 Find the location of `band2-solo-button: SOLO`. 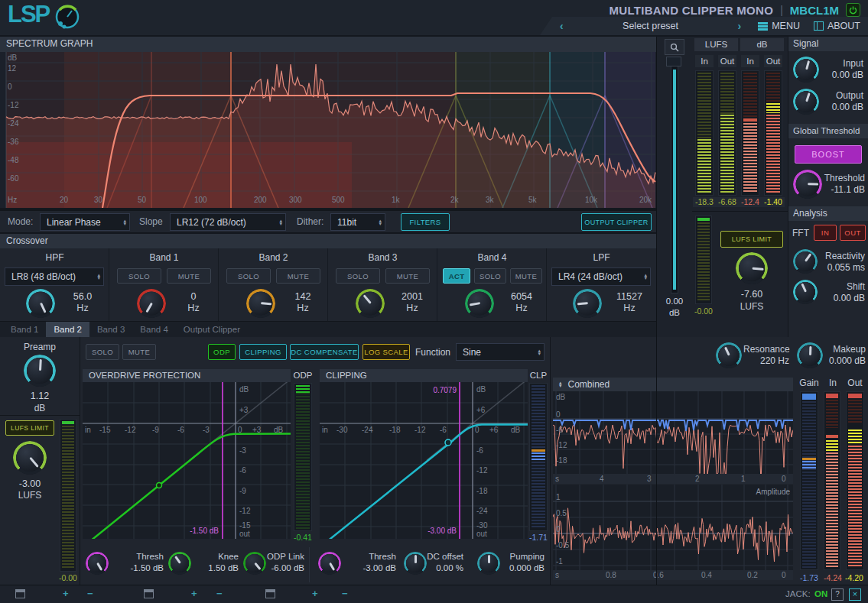

band2-solo-button: SOLO is located at coordinates (249, 276).